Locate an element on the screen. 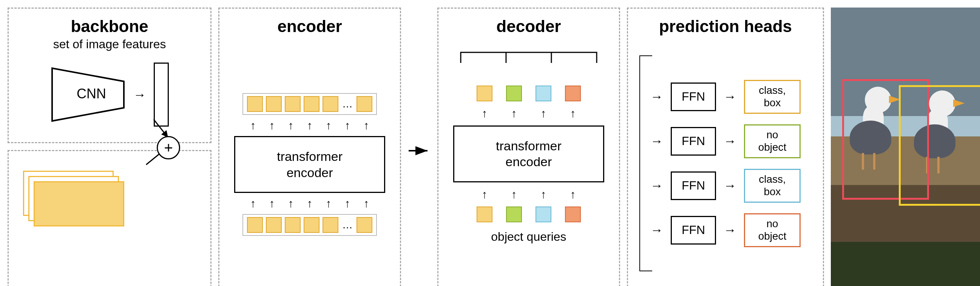 The image size is (980, 286). prediction-heads-title: prediction heads is located at coordinates (725, 27).